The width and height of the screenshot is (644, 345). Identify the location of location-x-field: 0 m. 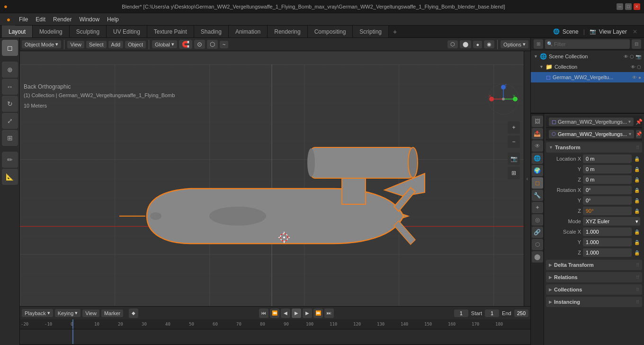
(607, 159).